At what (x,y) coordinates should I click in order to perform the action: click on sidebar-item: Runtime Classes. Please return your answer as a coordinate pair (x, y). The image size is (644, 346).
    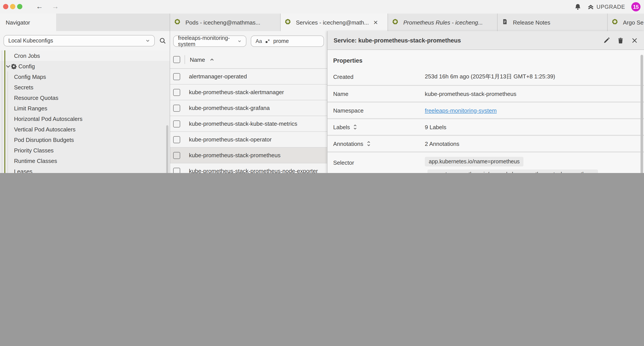
    Looking at the image, I should click on (85, 161).